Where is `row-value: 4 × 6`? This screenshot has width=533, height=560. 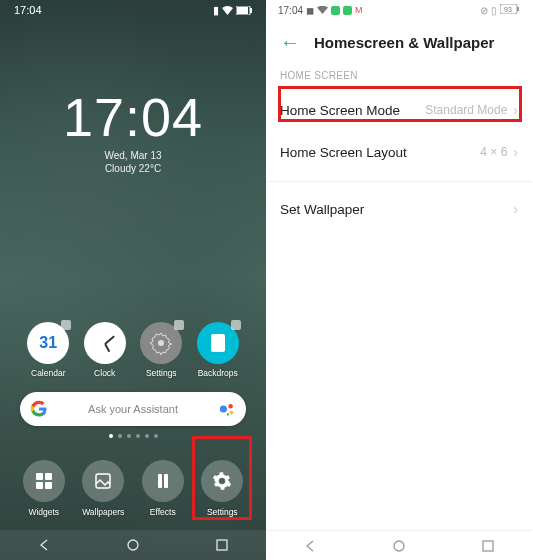 row-value: 4 × 6 is located at coordinates (494, 152).